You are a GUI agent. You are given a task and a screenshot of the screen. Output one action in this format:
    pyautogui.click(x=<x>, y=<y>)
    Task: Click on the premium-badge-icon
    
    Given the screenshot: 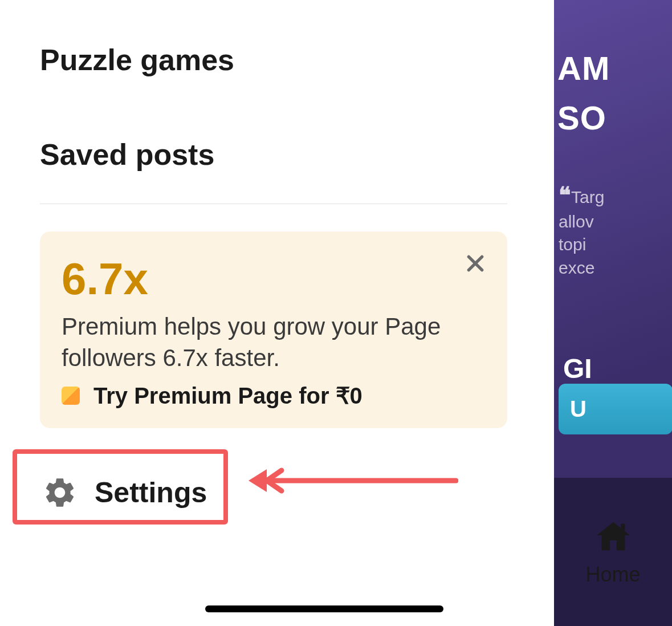 What is the action you would take?
    pyautogui.click(x=71, y=396)
    